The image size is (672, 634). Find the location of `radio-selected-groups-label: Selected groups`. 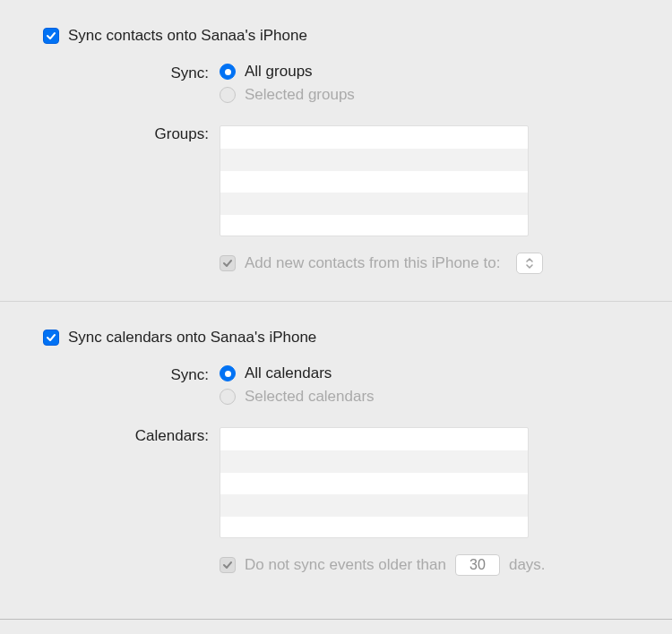

radio-selected-groups-label: Selected groups is located at coordinates (299, 95).